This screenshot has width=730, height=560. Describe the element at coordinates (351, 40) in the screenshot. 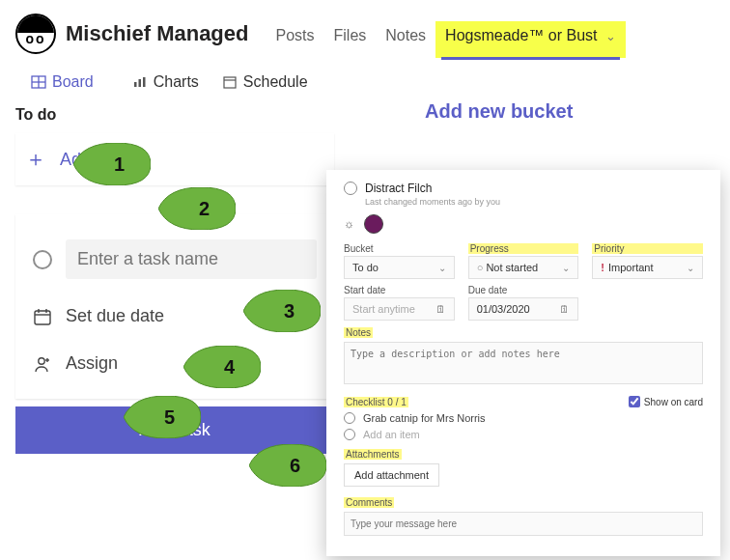

I see `tab-files: Files` at that location.